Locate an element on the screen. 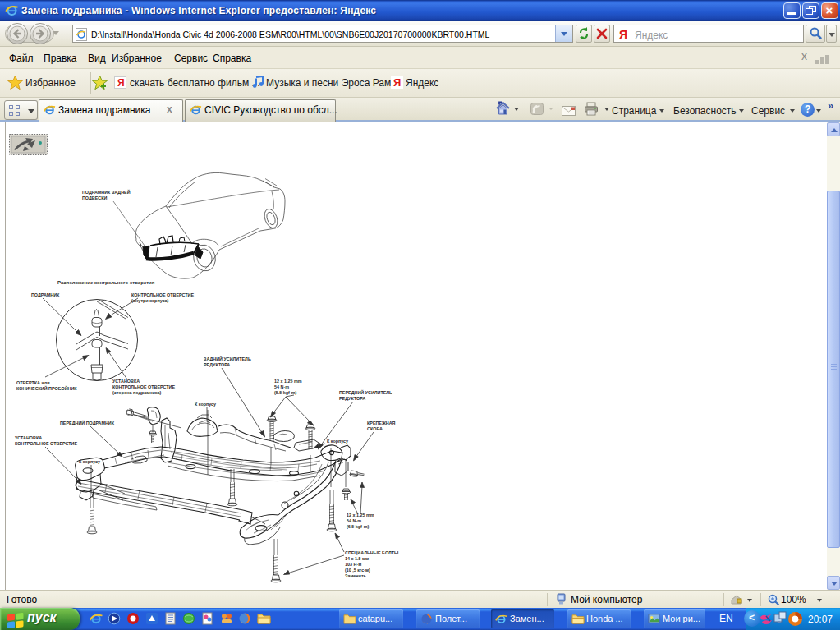  svg-text: (внутри корпуса) is located at coordinates (150, 301).